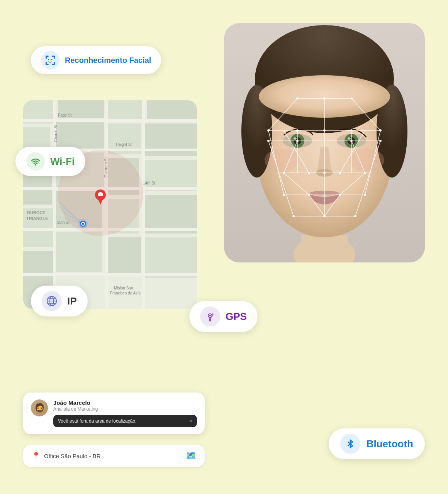 The width and height of the screenshot is (448, 494). Describe the element at coordinates (125, 293) in the screenshot. I see `svg-text: Francisco de Asís` at that location.